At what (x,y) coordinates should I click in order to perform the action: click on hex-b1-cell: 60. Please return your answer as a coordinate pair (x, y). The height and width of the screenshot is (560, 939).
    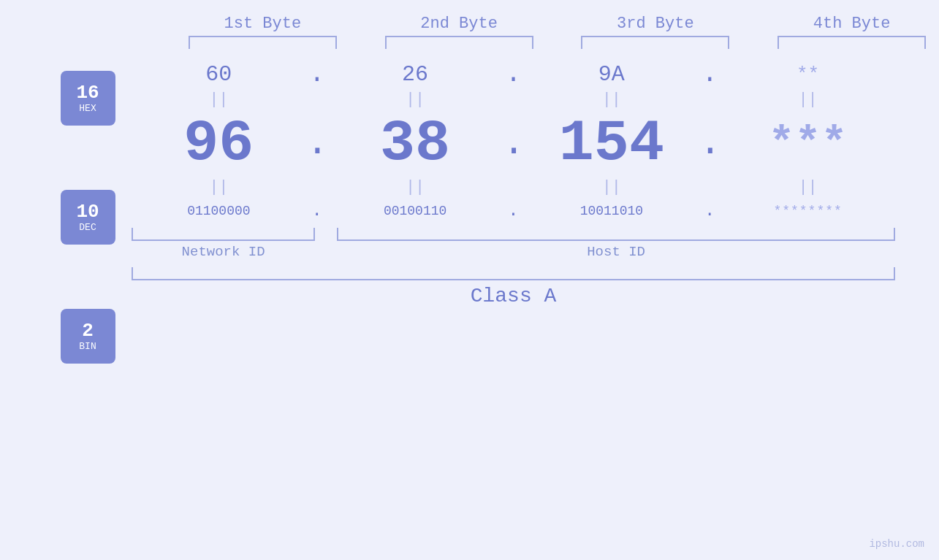
    Looking at the image, I should click on (219, 74).